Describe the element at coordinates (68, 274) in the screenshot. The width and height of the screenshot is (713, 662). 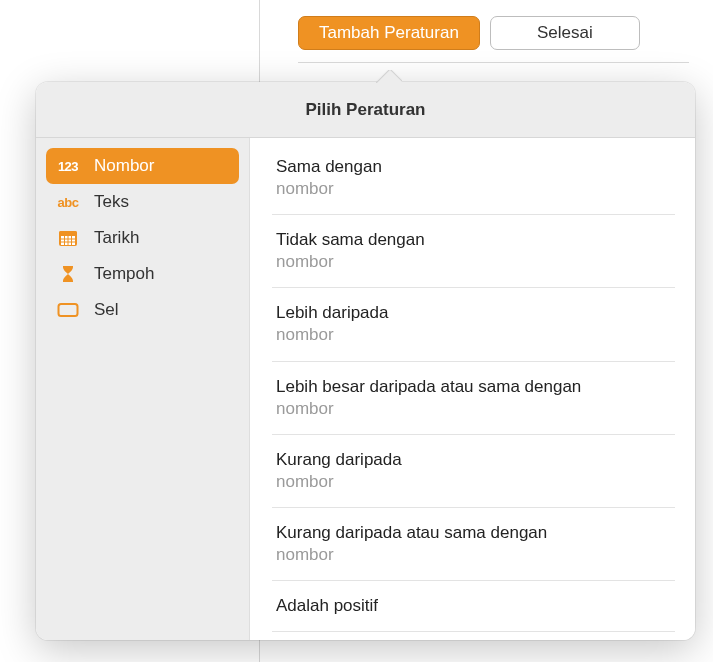
I see `hourglass-icon` at that location.